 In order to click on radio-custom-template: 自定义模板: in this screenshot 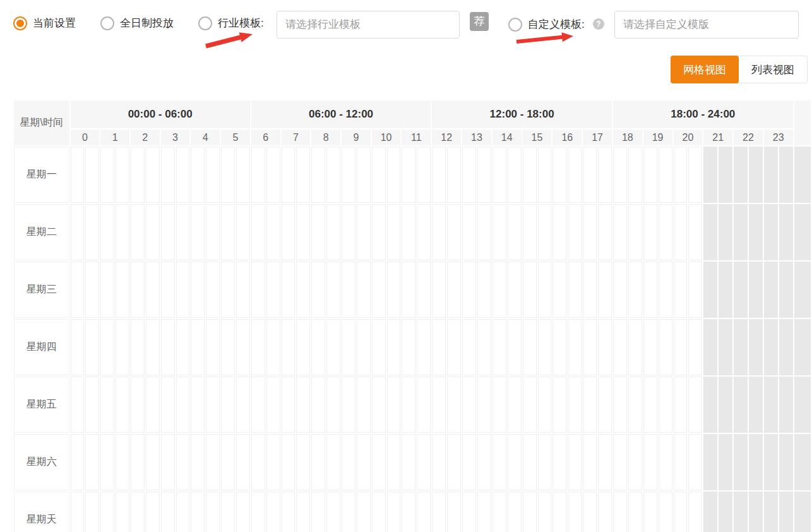, I will do `click(547, 24)`.